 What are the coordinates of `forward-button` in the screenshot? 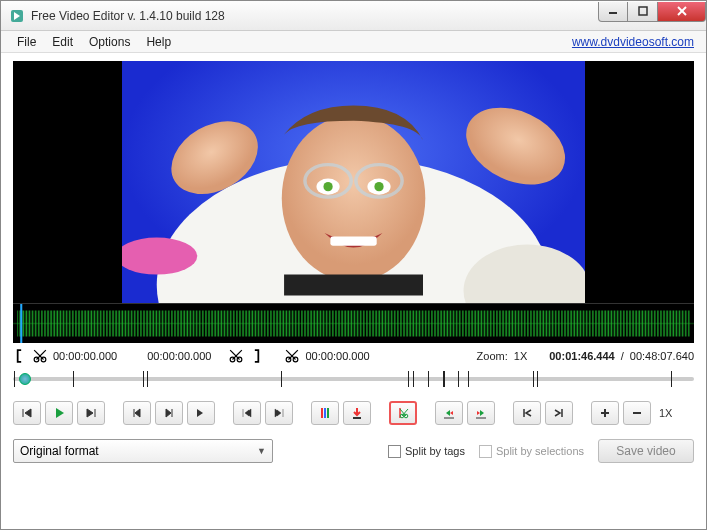 It's located at (201, 413).